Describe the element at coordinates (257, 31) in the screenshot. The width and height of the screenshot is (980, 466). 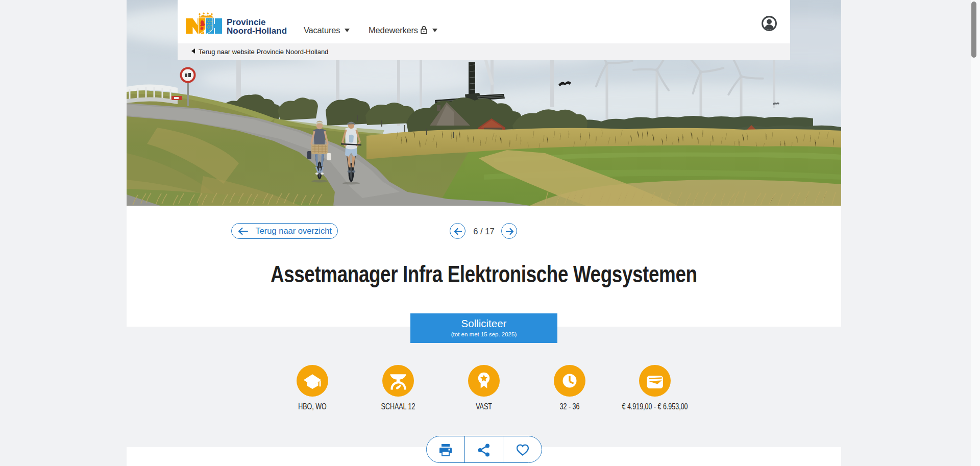
I see `svg-text: Noord-Holland` at that location.